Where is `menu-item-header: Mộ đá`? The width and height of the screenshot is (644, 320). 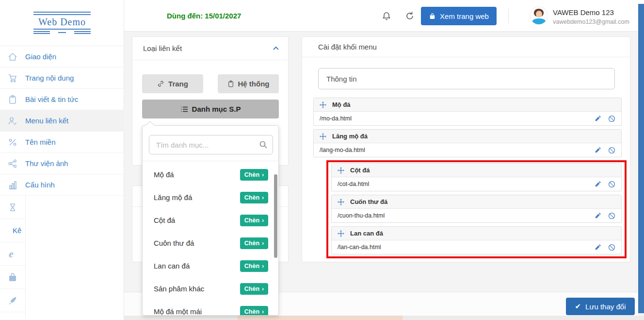 menu-item-header: Mộ đá is located at coordinates (467, 105).